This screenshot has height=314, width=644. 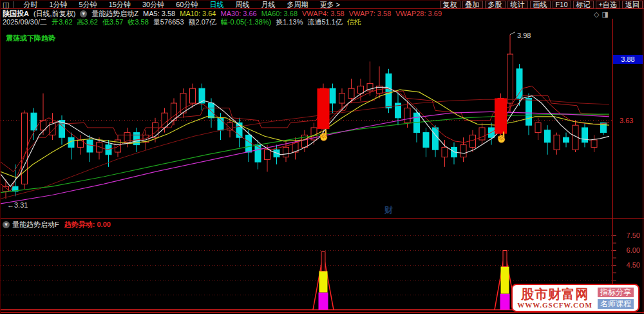 I want to click on stock-title: 陕国投A, so click(x=15, y=14).